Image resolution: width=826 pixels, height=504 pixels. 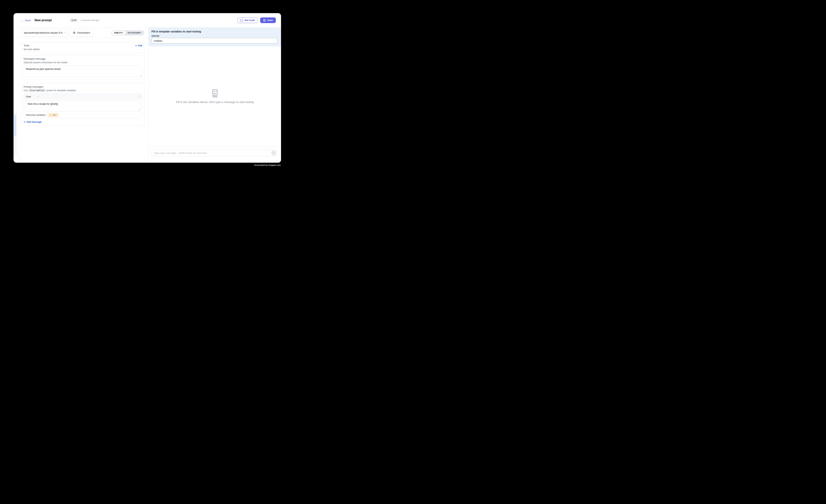 I want to click on robot-base, so click(x=215, y=97).